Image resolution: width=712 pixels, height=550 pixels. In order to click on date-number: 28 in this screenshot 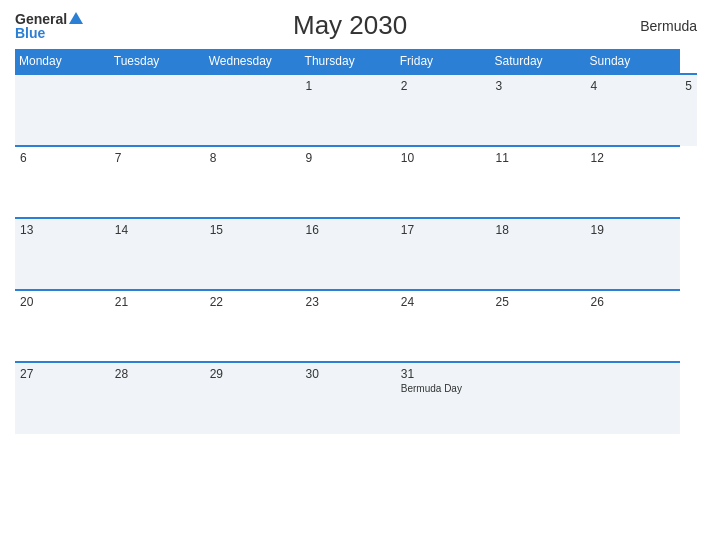, I will do `click(158, 374)`.